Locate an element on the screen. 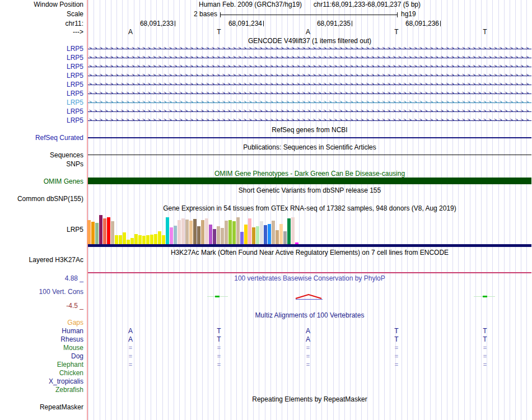  refseq-curated-label: RefSeq Curated is located at coordinates (41, 138).